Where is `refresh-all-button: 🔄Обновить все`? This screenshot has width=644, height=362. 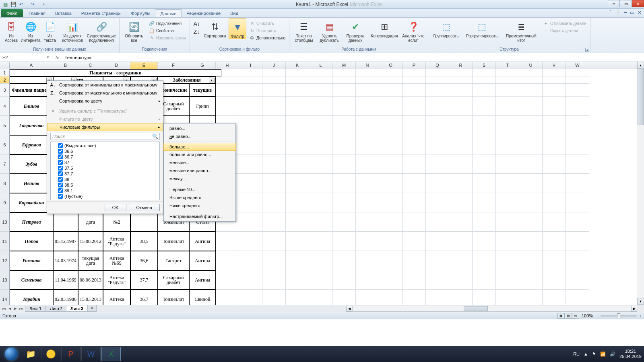
refresh-all-button: 🔄Обновить все is located at coordinates (134, 31).